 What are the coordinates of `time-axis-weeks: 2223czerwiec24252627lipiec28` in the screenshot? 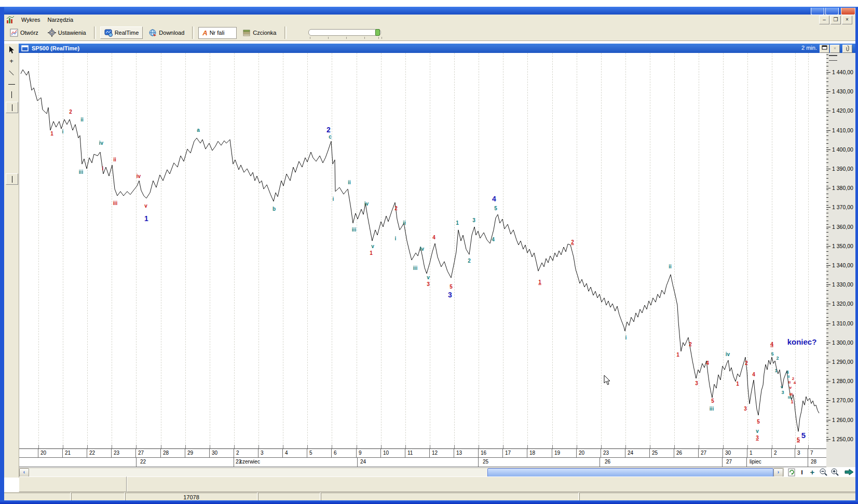 It's located at (423, 462).